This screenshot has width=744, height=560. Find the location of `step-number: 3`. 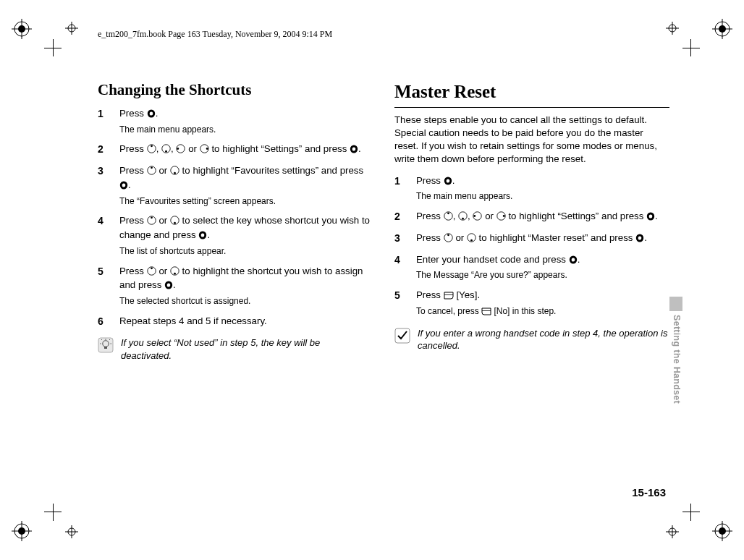

step-number: 3 is located at coordinates (405, 239).